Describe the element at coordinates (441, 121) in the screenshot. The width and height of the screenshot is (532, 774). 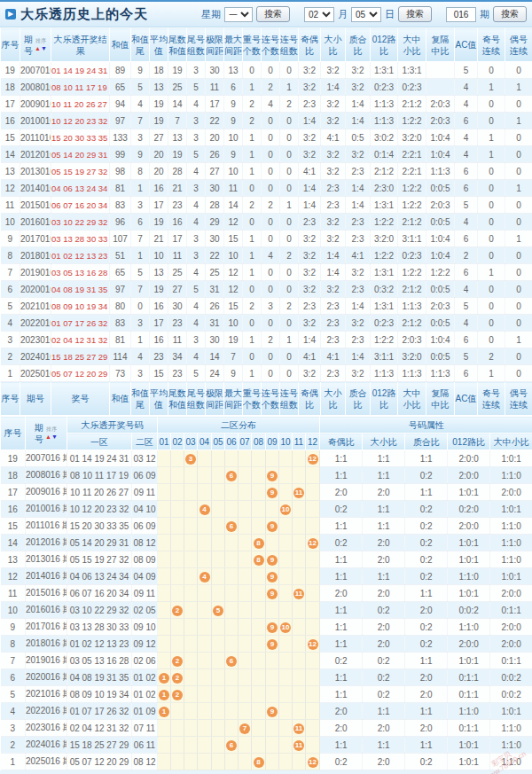
I see `stat-cell: 2:0:3` at that location.